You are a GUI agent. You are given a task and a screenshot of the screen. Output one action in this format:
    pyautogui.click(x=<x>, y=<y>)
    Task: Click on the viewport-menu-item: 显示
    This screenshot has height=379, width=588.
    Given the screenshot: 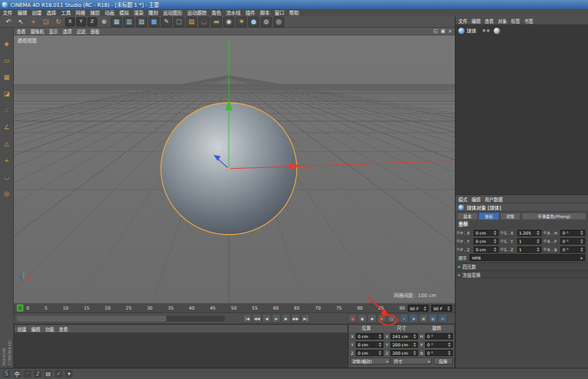 What is the action you would take?
    pyautogui.click(x=54, y=31)
    